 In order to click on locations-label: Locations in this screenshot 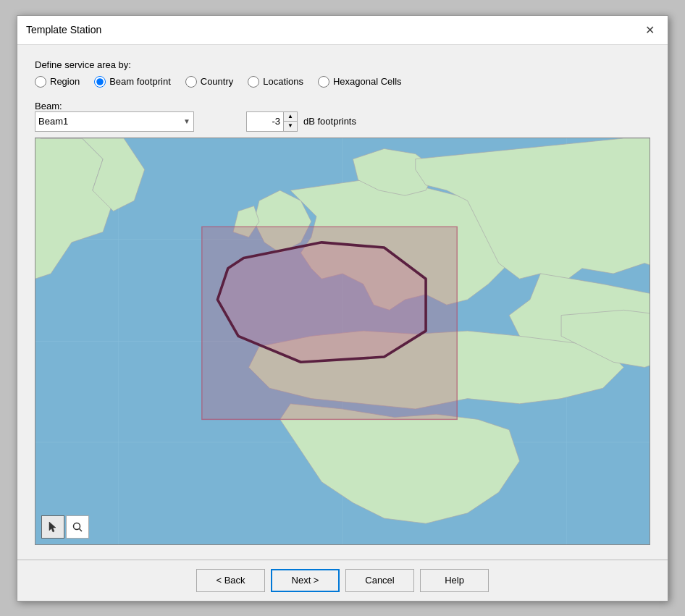, I will do `click(283, 81)`.